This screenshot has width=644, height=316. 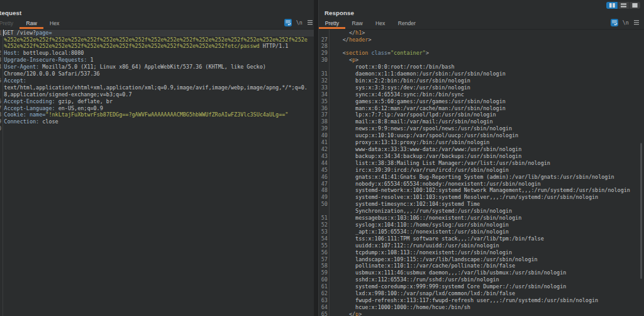 What do you see at coordinates (157, 60) in the screenshot?
I see `editor-row: 3Upgrade-Insecure-Requests: 1` at bounding box center [157, 60].